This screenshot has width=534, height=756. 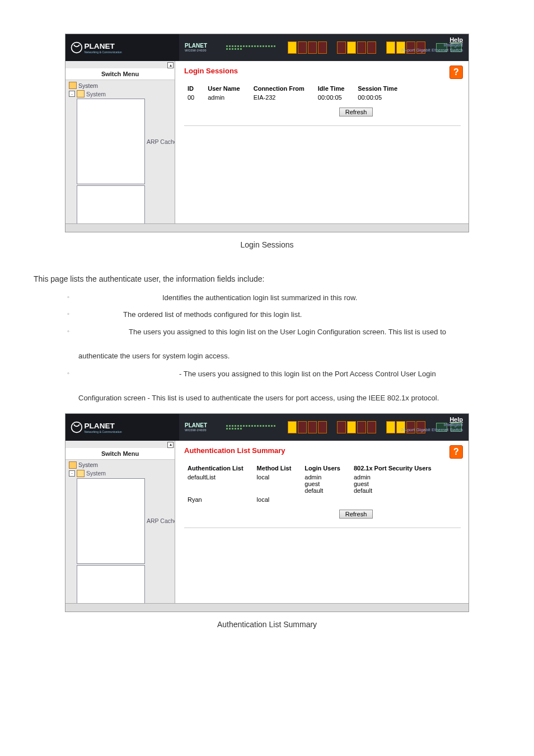 What do you see at coordinates (326, 484) in the screenshot?
I see `cell-login-users: admin guest default` at bounding box center [326, 484].